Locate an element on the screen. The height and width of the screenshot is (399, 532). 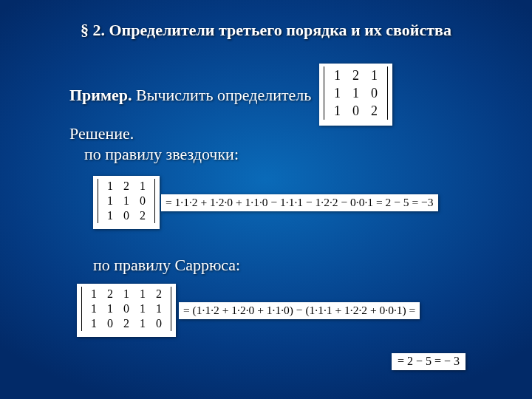
star-expression: = 1·1·2 + 1·2·0 + 1·1·0 − 1·1·1 − 1·2·2 … is located at coordinates (300, 202).